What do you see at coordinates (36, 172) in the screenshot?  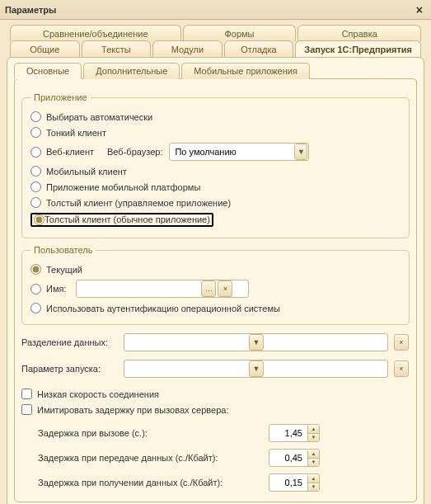 I see `radio-mobile-client` at bounding box center [36, 172].